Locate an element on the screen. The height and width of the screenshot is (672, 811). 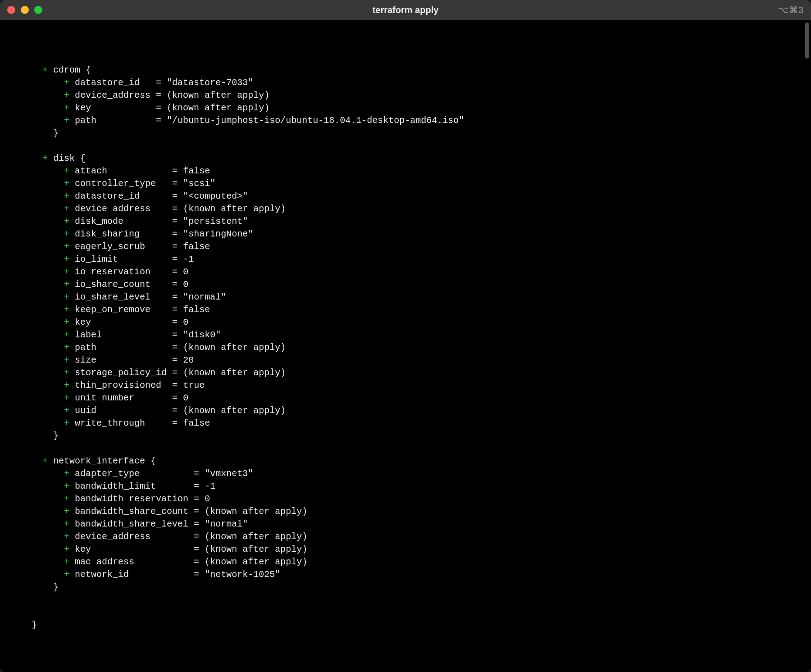
attr-key: unit_number is located at coordinates (121, 398).